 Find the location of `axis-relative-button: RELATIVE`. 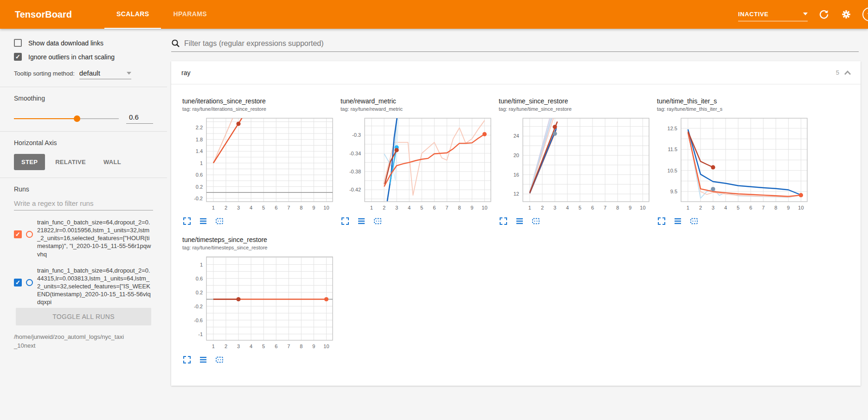

axis-relative-button: RELATIVE is located at coordinates (71, 162).